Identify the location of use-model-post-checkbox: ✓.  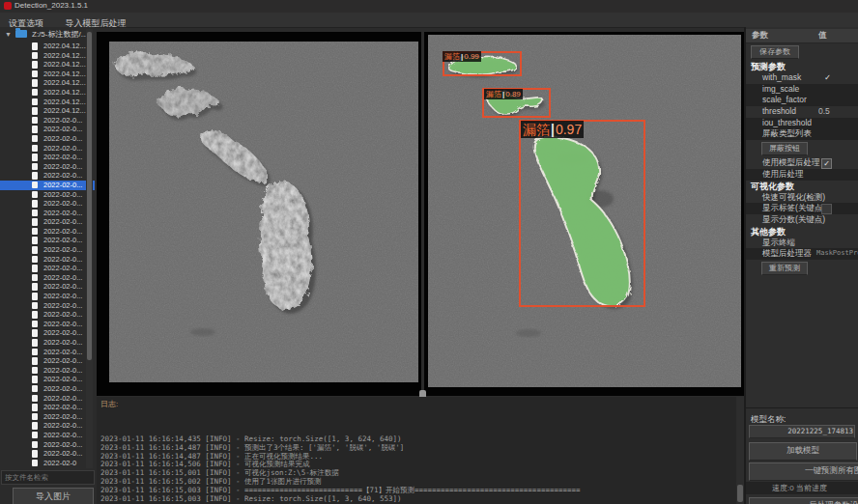
(827, 164).